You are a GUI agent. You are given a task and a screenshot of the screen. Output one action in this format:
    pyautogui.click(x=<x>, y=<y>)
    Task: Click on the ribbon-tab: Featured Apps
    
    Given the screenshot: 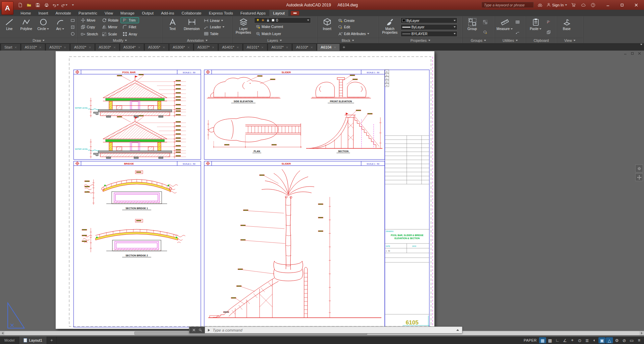 What is the action you would take?
    pyautogui.click(x=253, y=13)
    